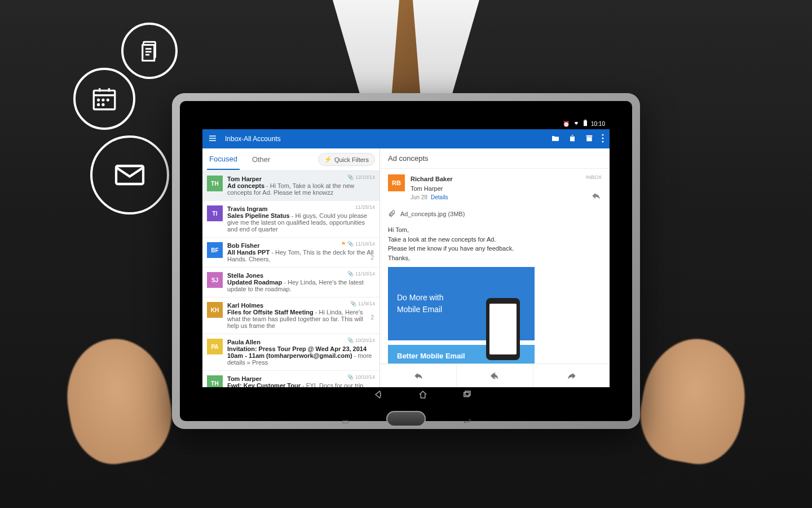 The image size is (812, 508). I want to click on mail-item: KHKarl HolmesFiles for Offsite Staff Mee…, so click(291, 316).